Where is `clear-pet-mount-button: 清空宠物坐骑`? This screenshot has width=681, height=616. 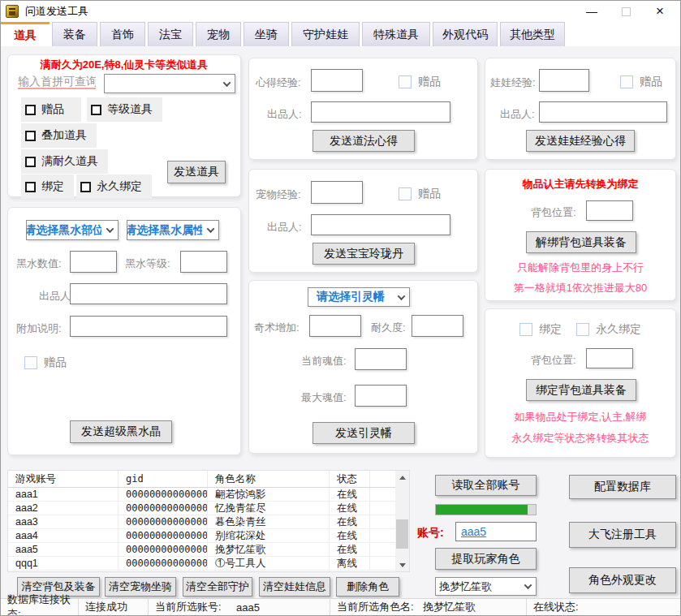
clear-pet-mount-button: 清空宠物坐骑 is located at coordinates (140, 587).